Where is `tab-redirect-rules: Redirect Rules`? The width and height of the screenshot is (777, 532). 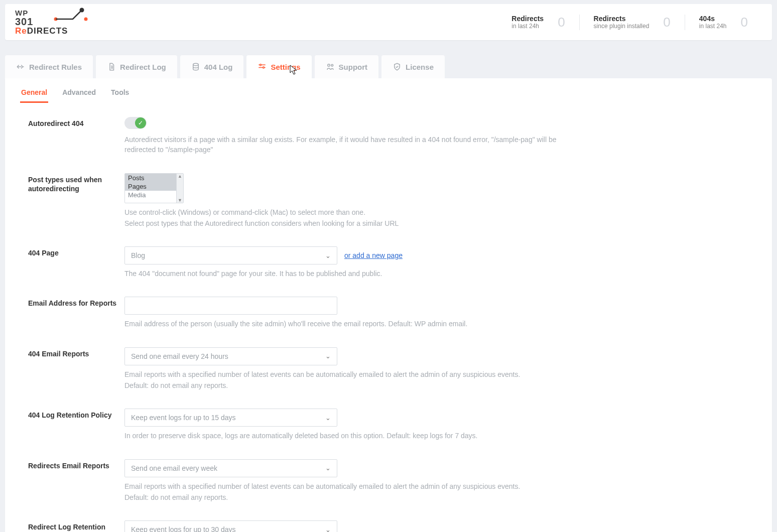 tab-redirect-rules: Redirect Rules is located at coordinates (49, 67).